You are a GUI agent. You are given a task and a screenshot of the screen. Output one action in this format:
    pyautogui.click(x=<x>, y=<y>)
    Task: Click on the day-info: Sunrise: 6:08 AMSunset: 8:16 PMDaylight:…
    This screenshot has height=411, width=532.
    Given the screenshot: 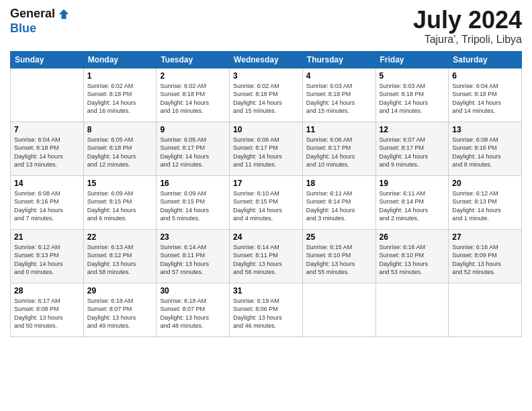 What is the action you would take?
    pyautogui.click(x=47, y=206)
    